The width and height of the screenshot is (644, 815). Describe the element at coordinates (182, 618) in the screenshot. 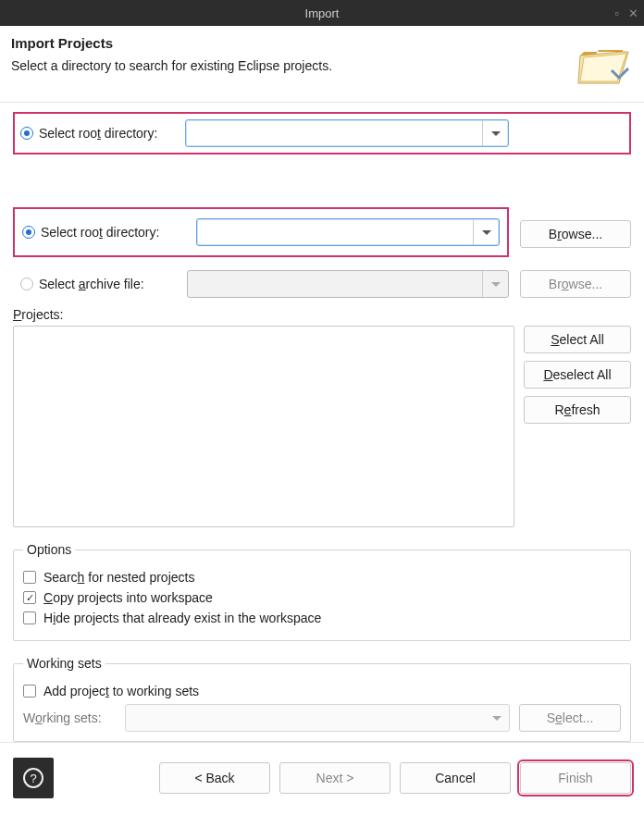

I see `hide-existing-label: Hide projects that already exist in the …` at that location.